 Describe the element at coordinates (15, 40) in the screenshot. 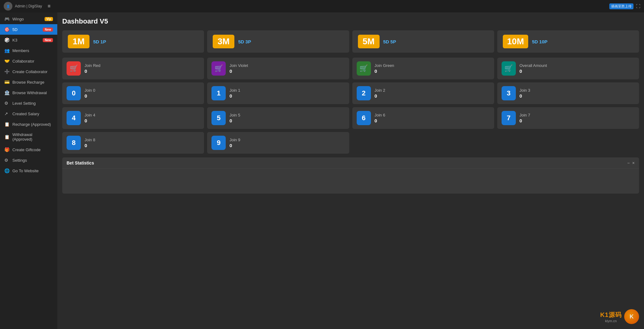

I see `sidebar-label-k3: K3` at that location.